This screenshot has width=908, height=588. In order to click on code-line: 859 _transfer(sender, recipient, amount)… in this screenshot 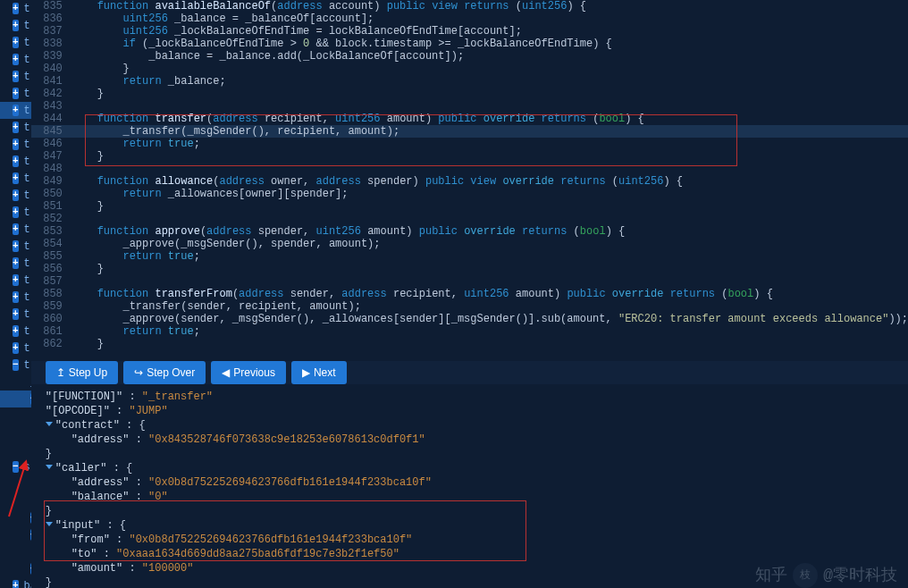, I will do `click(470, 307)`.